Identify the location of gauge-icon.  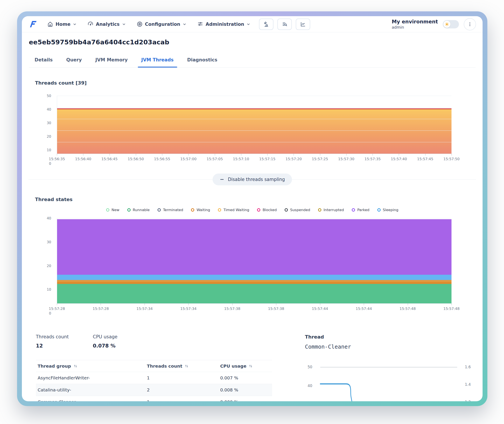
(90, 24).